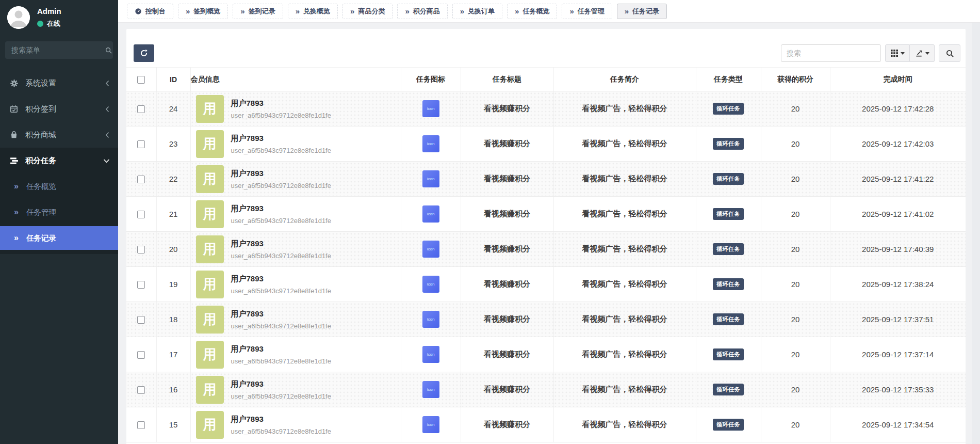 This screenshot has width=980, height=444. I want to click on online-status-dot, so click(40, 24).